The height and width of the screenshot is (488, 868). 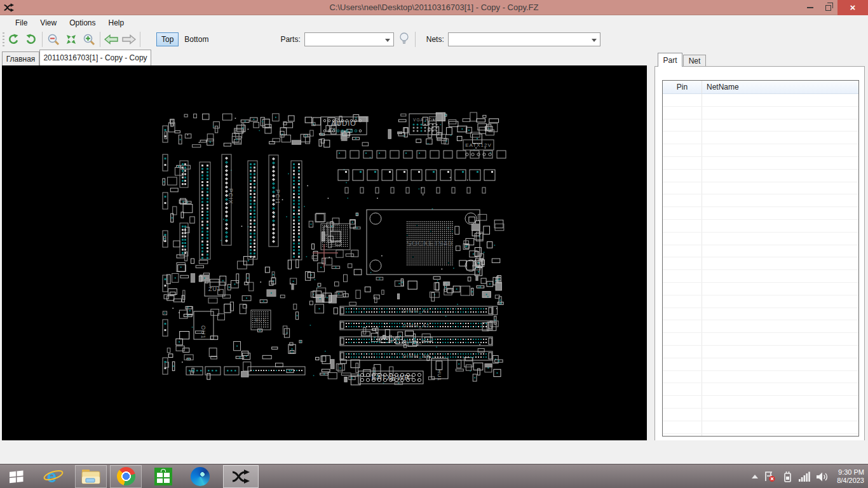 I want to click on start-icon, so click(x=17, y=477).